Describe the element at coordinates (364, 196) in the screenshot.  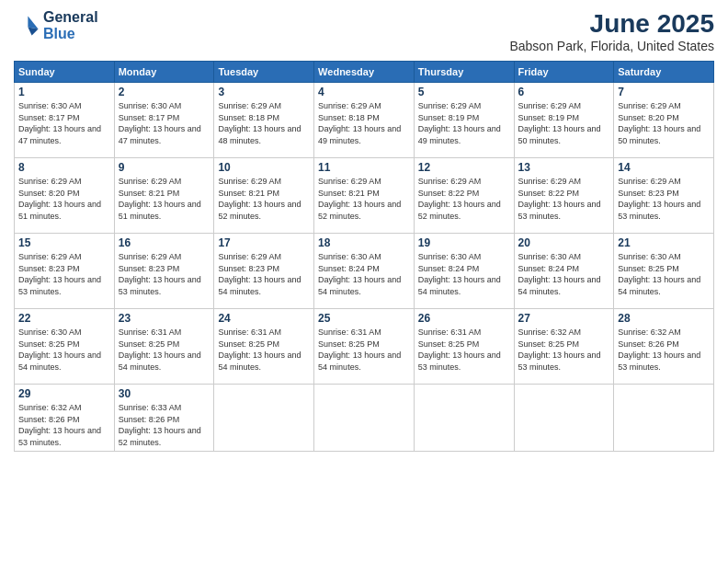
I see `table-row: 11Sunrise: 6:29 AM Sunset: 8:21 PM Dayli…` at that location.